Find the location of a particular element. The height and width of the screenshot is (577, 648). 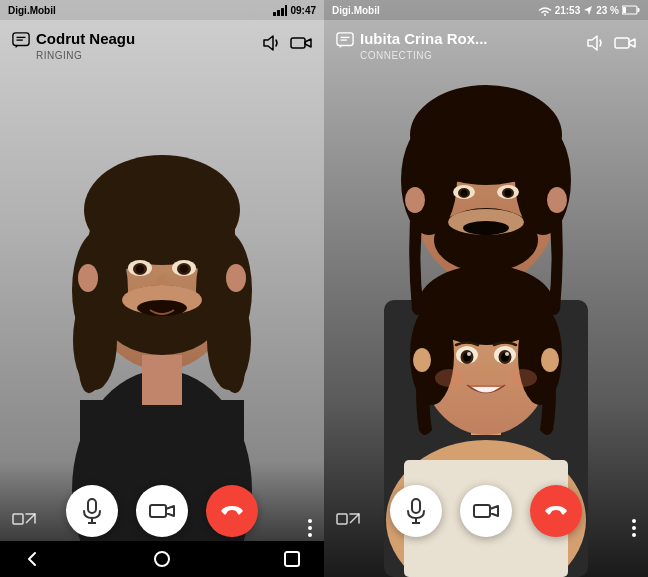

chat-icon-left is located at coordinates (21, 41).